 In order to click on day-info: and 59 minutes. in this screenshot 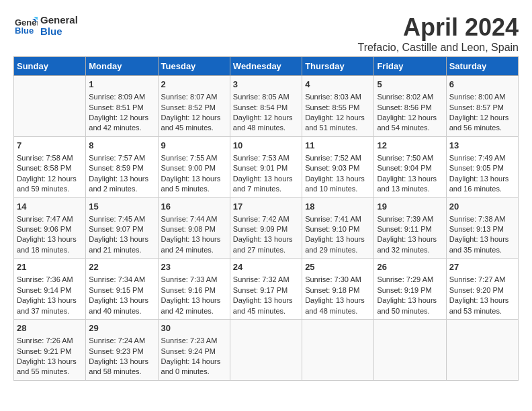, I will do `click(50, 189)`.